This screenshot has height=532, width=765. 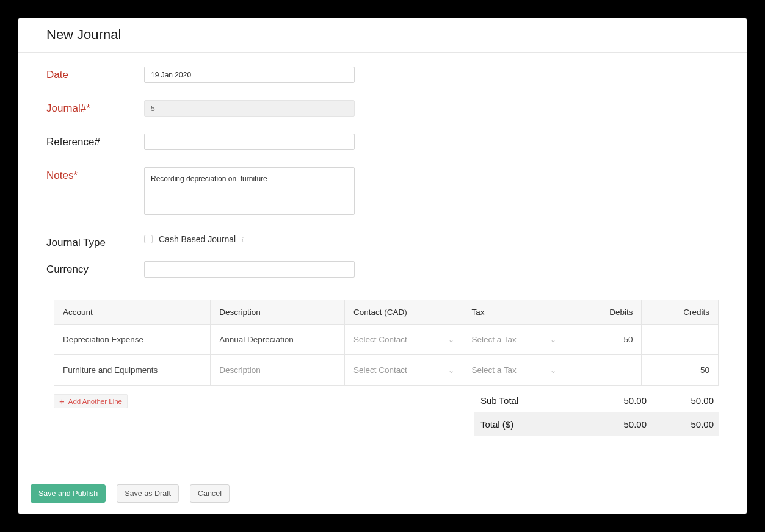 I want to click on field-row-journal-type: Journal Type Cash Based Journal i, so click(x=382, y=242).